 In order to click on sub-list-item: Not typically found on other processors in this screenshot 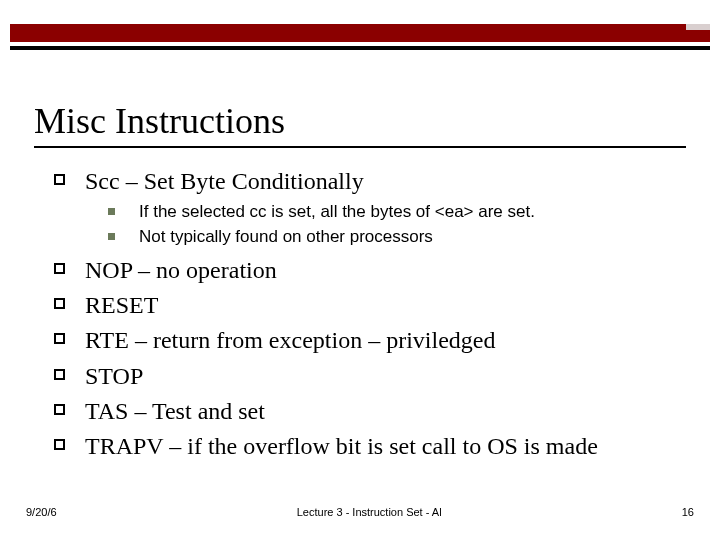, I will do `click(399, 238)`.